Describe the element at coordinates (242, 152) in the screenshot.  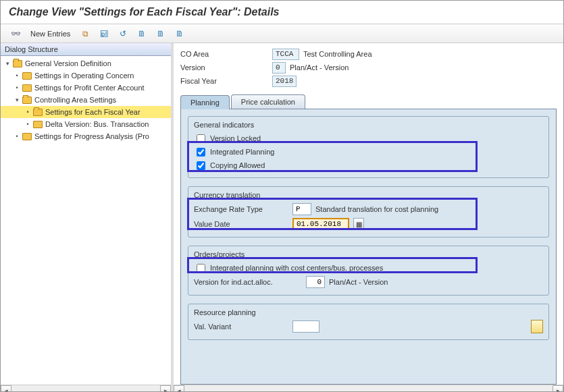
I see `integrated-planning-label: Integrated Planning` at that location.